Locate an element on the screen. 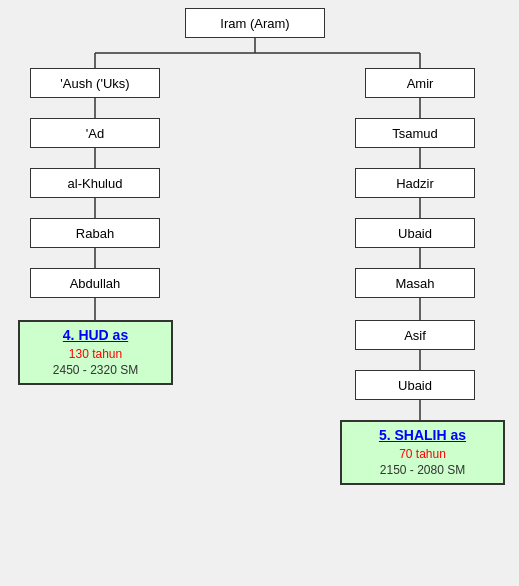 Image resolution: width=519 pixels, height=586 pixels. node-masah-label: Masah is located at coordinates (414, 284).